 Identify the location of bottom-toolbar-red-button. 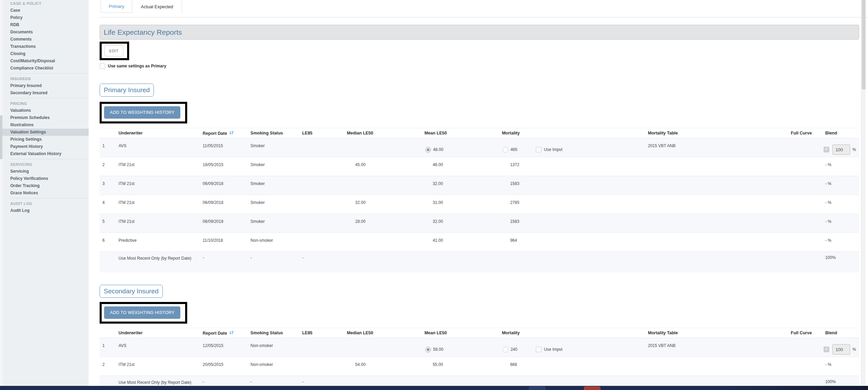
(592, 388).